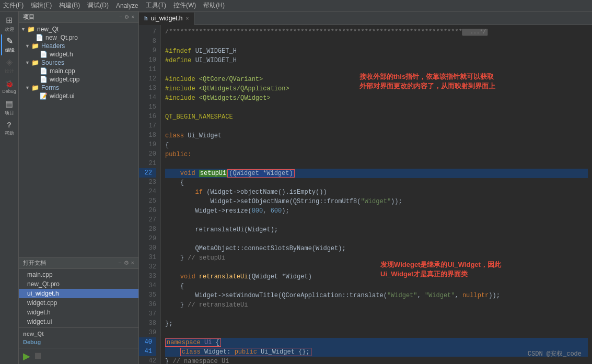 Image resolution: width=592 pixels, height=364 pixels. I want to click on sidebar-design: ◈ 设计, so click(9, 66).